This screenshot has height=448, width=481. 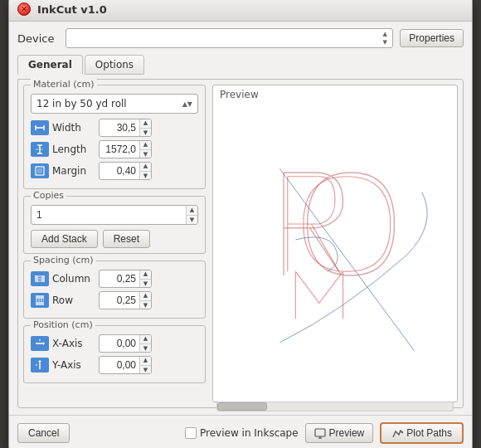 I want to click on preview-scrollbar-h, so click(x=335, y=407).